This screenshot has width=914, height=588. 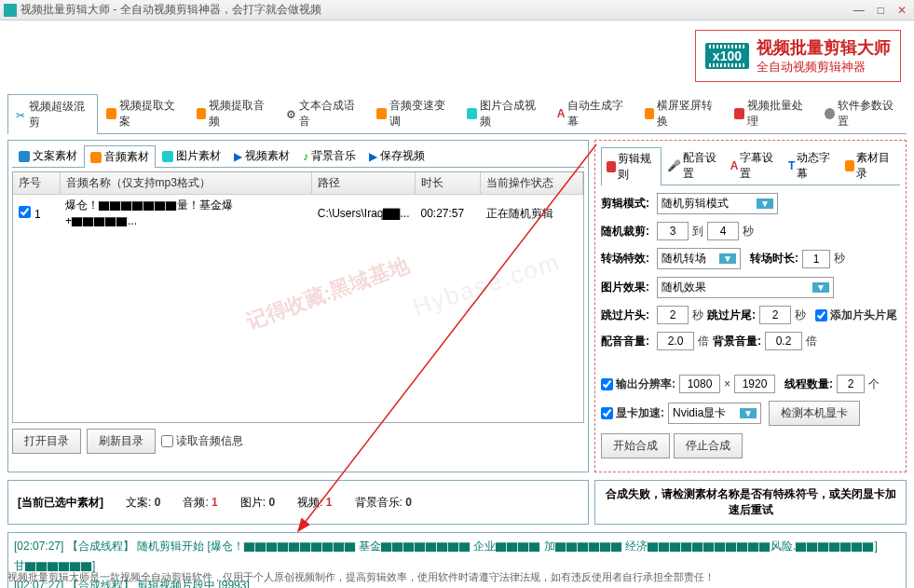 I want to click on rtab-clip-rule: 剪辑规则, so click(x=632, y=166).